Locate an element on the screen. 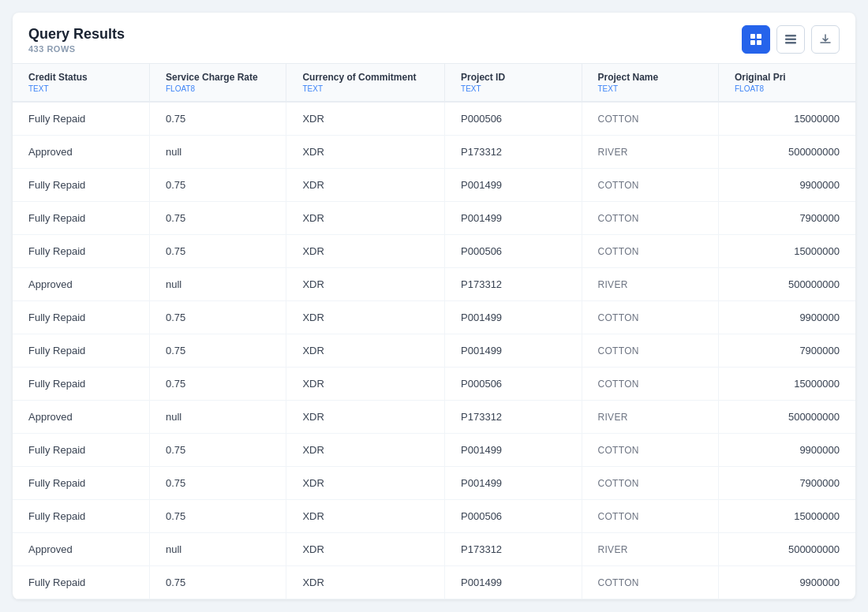 The height and width of the screenshot is (612, 868). col-project-id: Project IDTEXT is located at coordinates (513, 83).